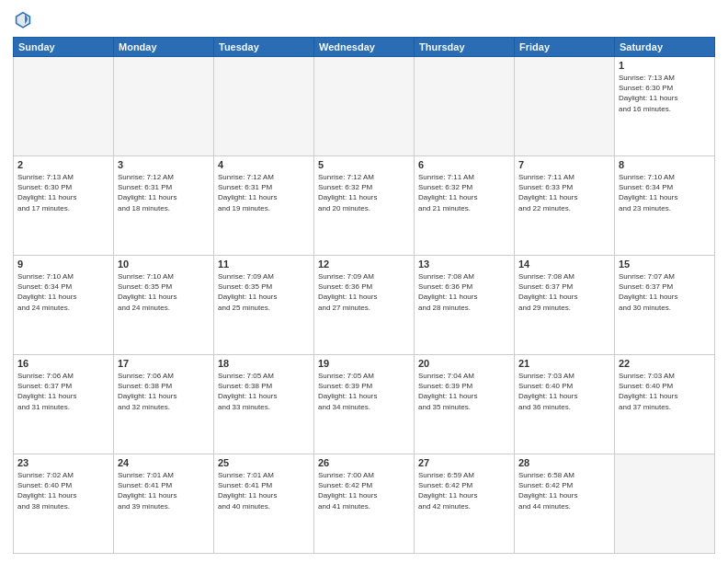 This screenshot has height=563, width=728. Describe the element at coordinates (364, 165) in the screenshot. I see `day-number: 5` at that location.